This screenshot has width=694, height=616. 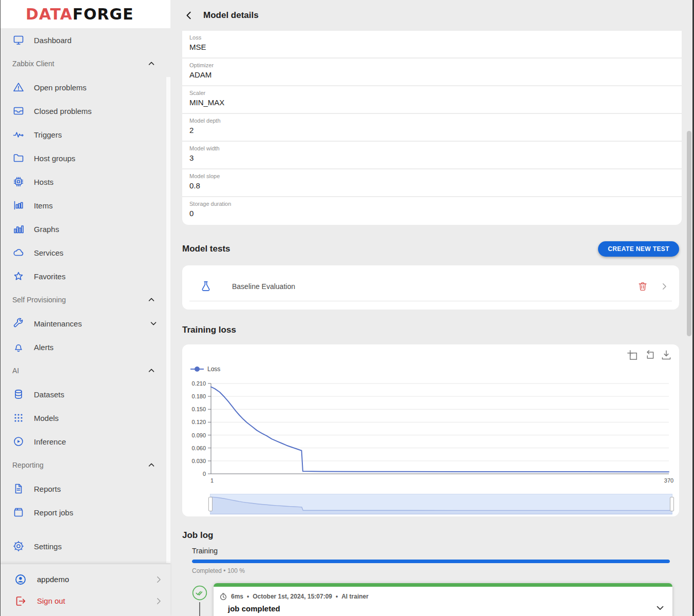 I want to click on sidebar-item-favorites: Favorites, so click(x=85, y=276).